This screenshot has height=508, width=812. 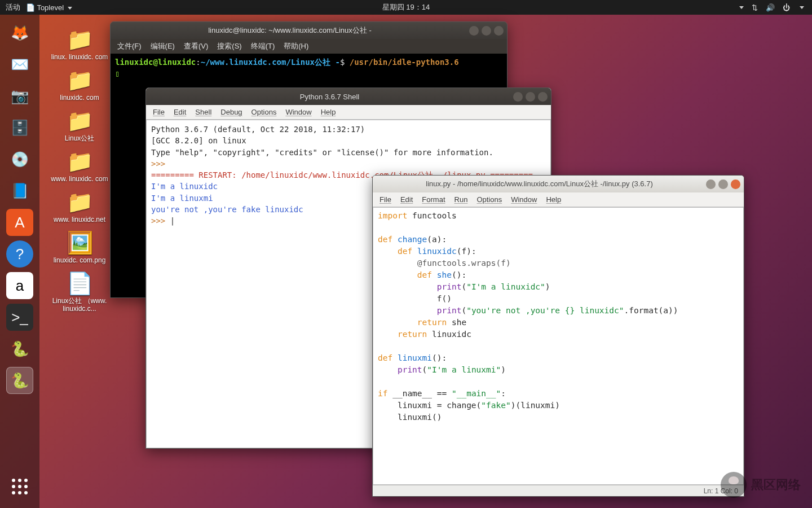 What do you see at coordinates (80, 170) in the screenshot?
I see `desktop-icons: 📁linux. linuxidc. com 📁linuxidc. com 📁Li…` at bounding box center [80, 170].